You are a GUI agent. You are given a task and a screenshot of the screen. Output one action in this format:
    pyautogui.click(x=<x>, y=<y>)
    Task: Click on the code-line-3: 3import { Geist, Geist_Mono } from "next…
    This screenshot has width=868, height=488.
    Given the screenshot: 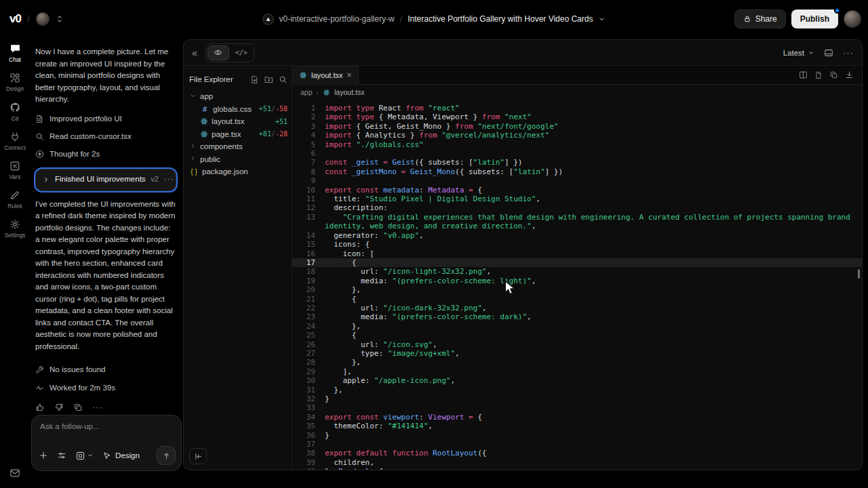 What is the action you would take?
    pyautogui.click(x=577, y=126)
    